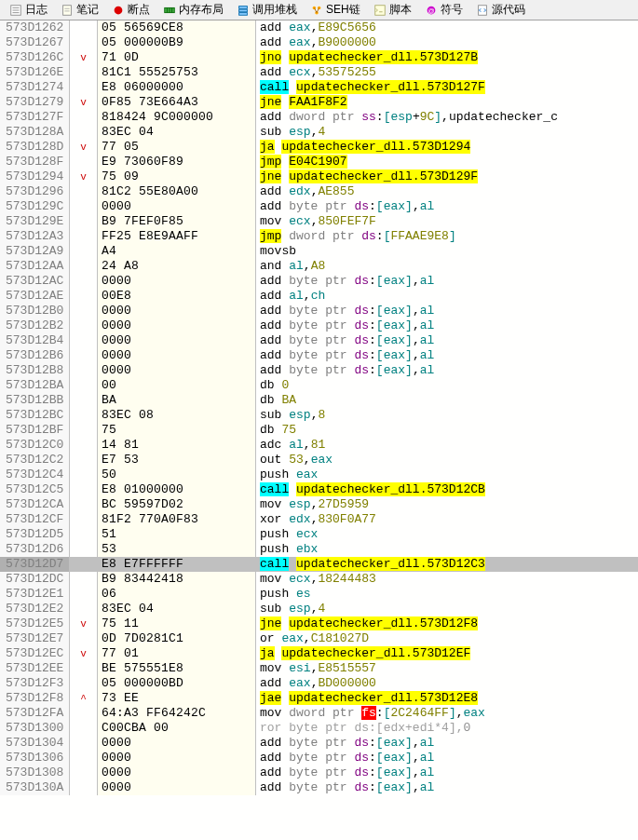 The height and width of the screenshot is (840, 638). Describe the element at coordinates (319, 28) in the screenshot. I see `disasm-row: 573D126205 56569CE8add eax,E89C5656` at that location.